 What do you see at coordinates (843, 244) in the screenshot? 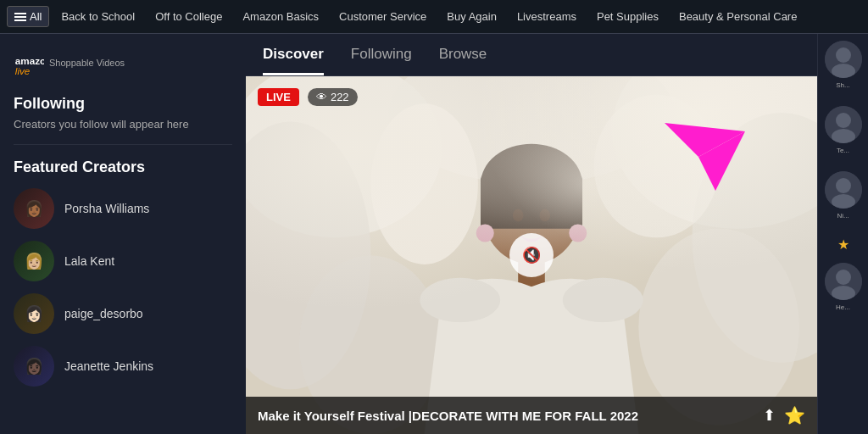
I see `star-gold-icon: ★` at bounding box center [843, 244].